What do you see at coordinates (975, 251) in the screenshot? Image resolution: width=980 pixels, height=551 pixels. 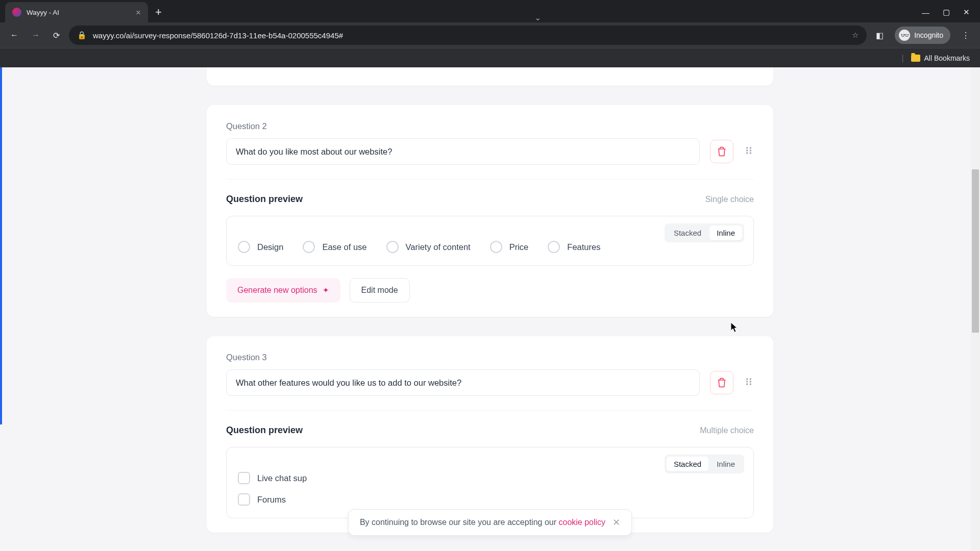 I see `scrollbar-thumb` at bounding box center [975, 251].